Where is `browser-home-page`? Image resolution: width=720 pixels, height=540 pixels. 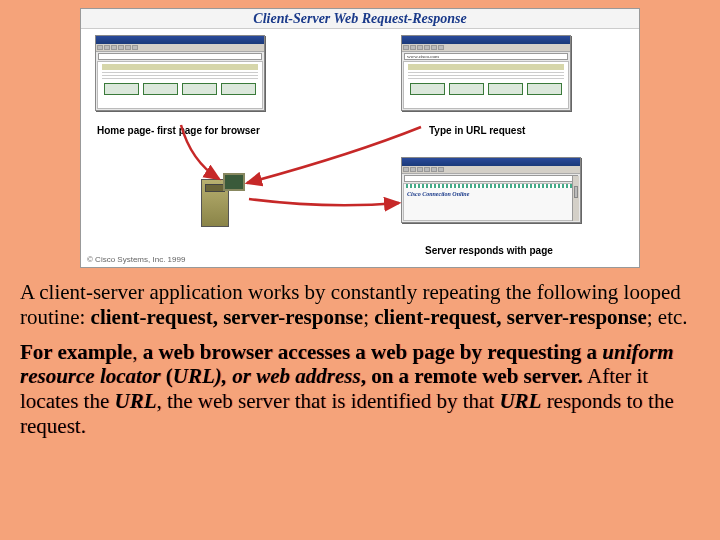 browser-home-page is located at coordinates (180, 73).